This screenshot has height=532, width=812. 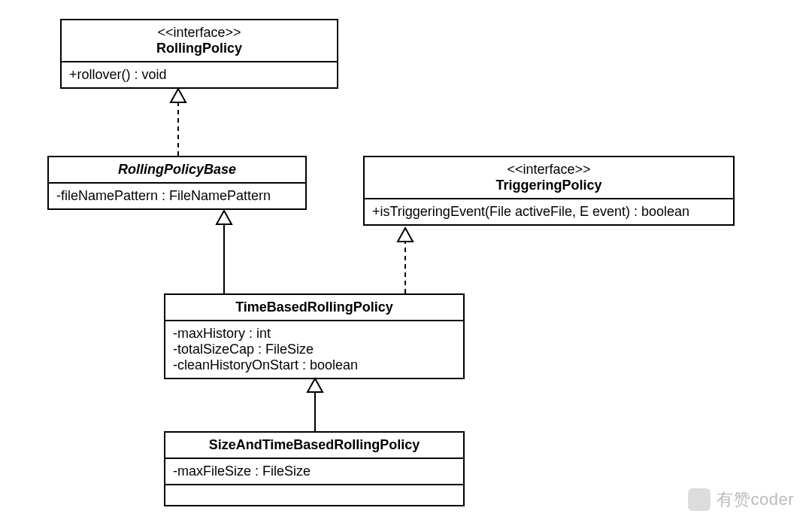 What do you see at coordinates (177, 183) in the screenshot?
I see `uml-class-rolling-policy-base: RollingPolicyBase -fileNamePattern : Fil…` at bounding box center [177, 183].